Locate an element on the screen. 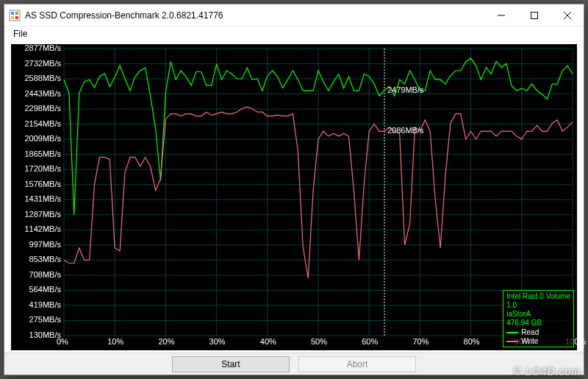 The height and width of the screenshot is (379, 588). y-tick-label: 564MB/s is located at coordinates (36, 289).